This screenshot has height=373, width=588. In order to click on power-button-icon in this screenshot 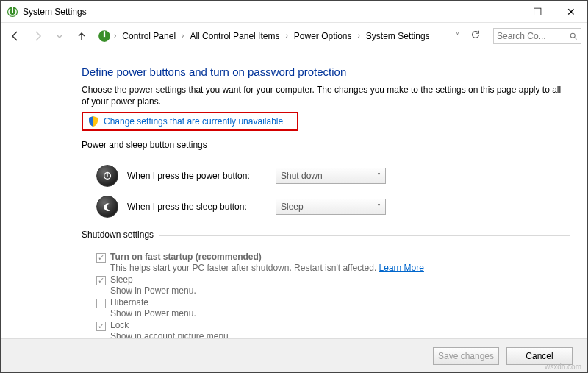, I will do `click(107, 176)`.